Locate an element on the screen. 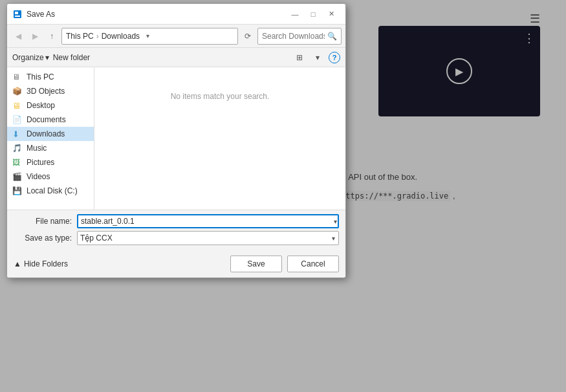 This screenshot has width=566, height=392. back-button: ◀ is located at coordinates (18, 36).